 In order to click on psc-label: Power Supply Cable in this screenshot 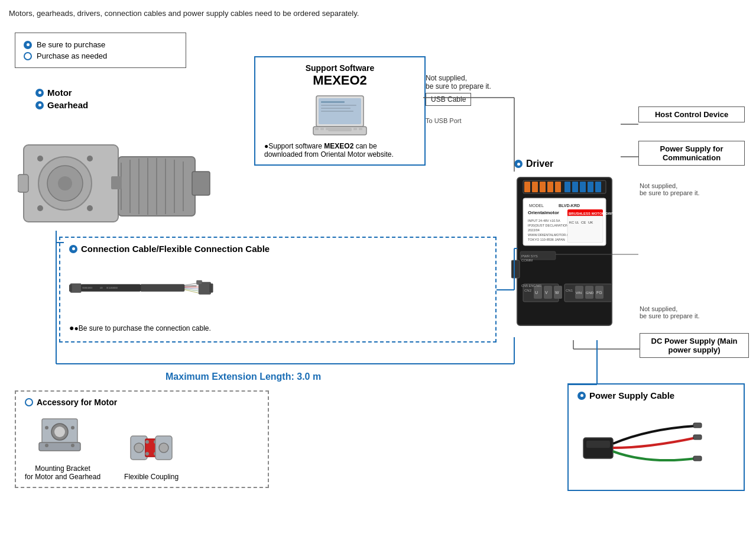, I will do `click(656, 395)`.